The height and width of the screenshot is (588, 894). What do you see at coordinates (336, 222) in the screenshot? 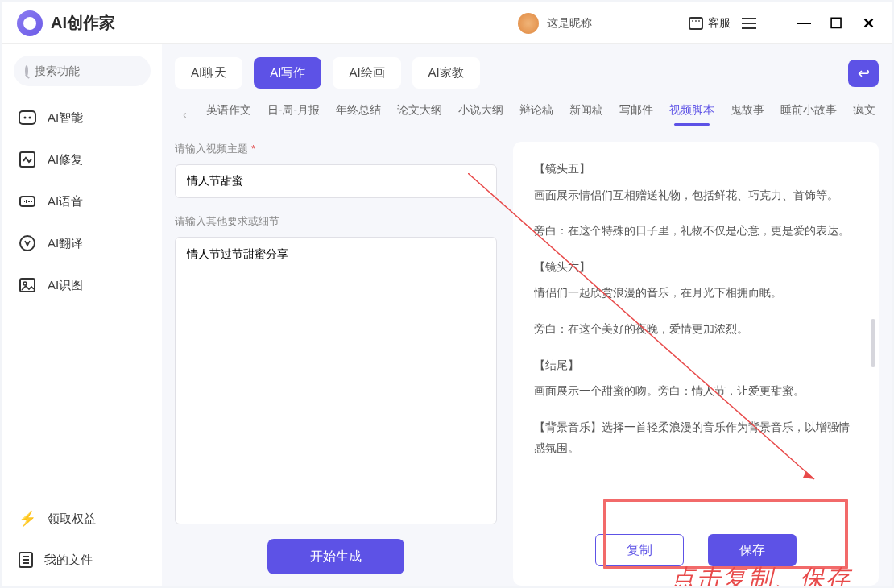
I see `detail-label: 请输入其他要求或细节` at bounding box center [336, 222].